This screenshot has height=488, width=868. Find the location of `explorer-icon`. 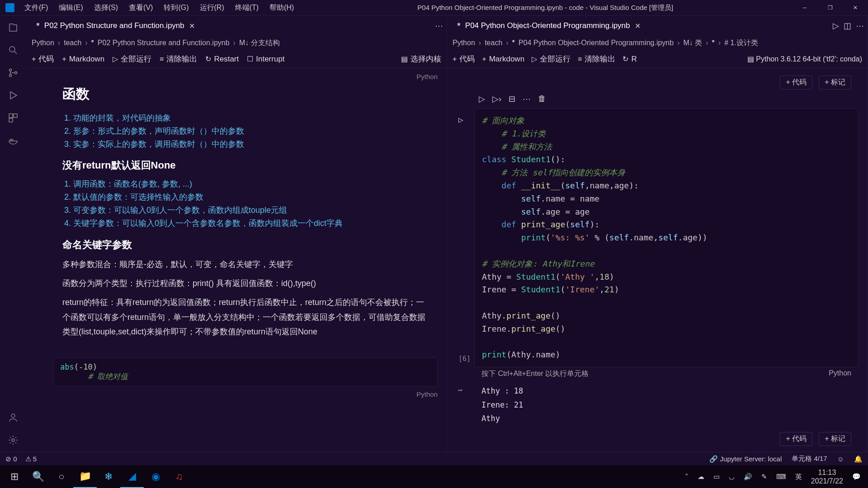

explorer-icon is located at coordinates (13, 28).